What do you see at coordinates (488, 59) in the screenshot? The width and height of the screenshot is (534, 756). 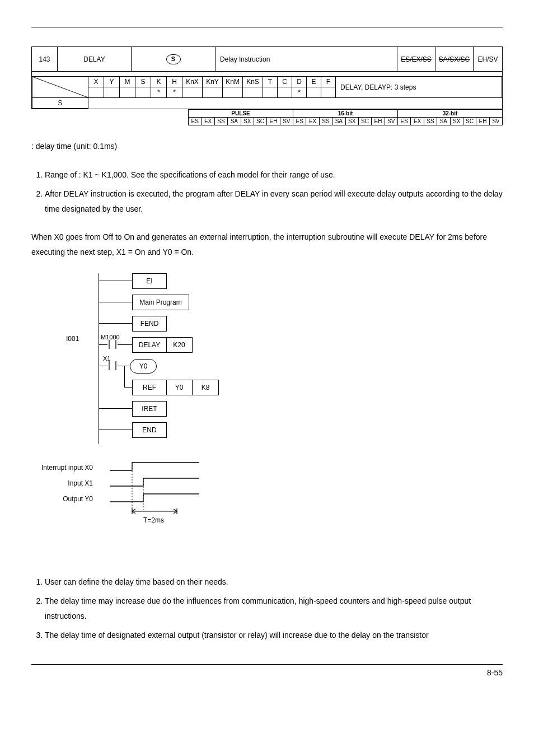 I see `ctrl-3: EH/SV` at bounding box center [488, 59].